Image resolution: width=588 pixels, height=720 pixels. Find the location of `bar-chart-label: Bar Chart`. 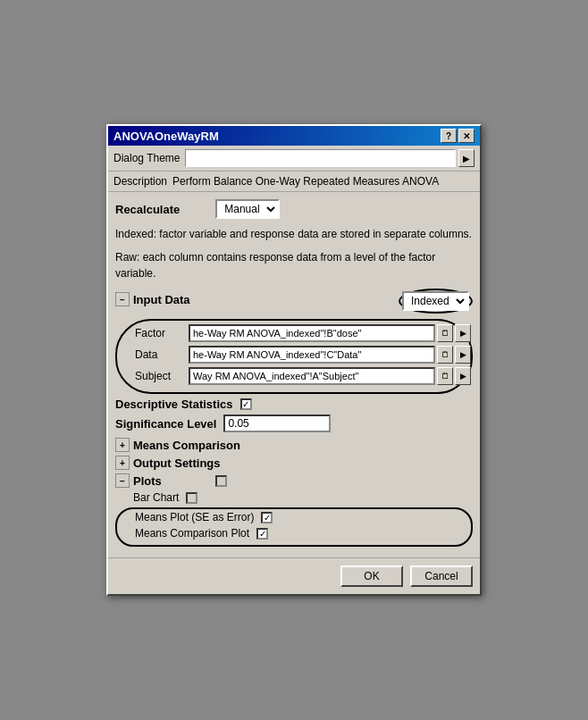

bar-chart-label: Bar Chart is located at coordinates (155, 498).